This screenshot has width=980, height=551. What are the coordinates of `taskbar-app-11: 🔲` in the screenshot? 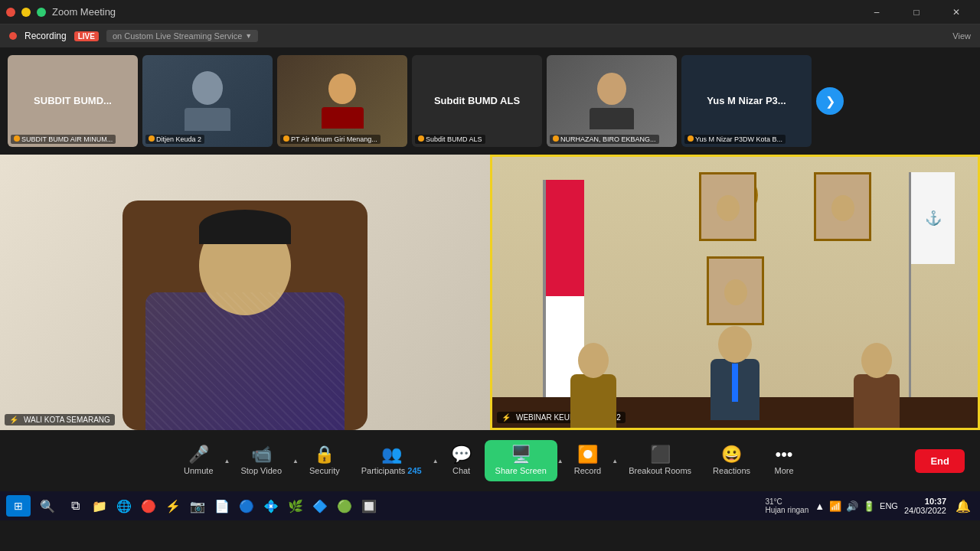 It's located at (369, 506).